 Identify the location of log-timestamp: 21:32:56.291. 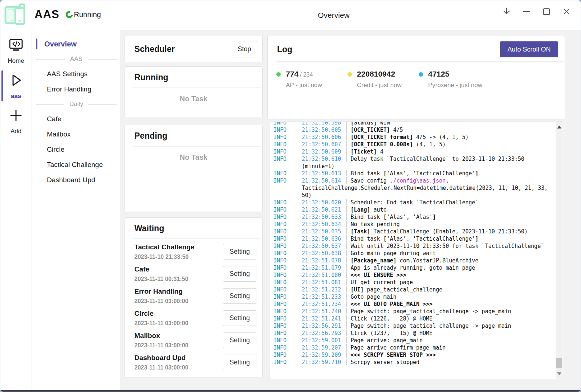
(321, 326).